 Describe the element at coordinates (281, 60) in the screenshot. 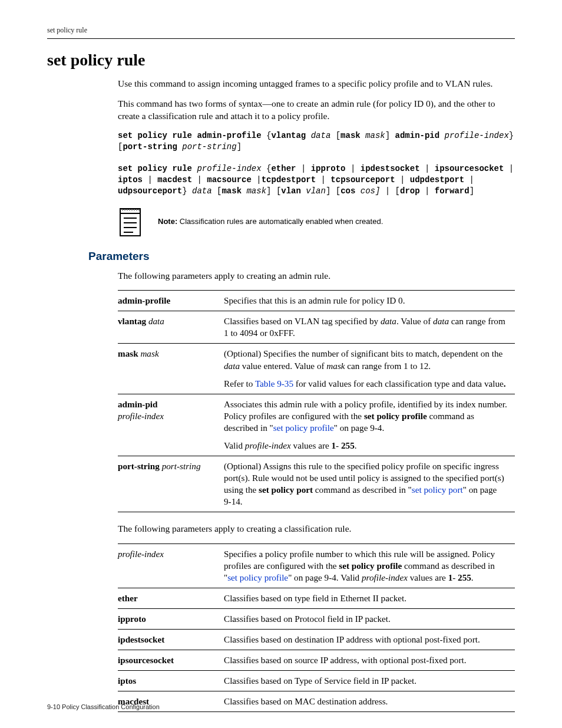

I see `page-title: set policy rule` at that location.